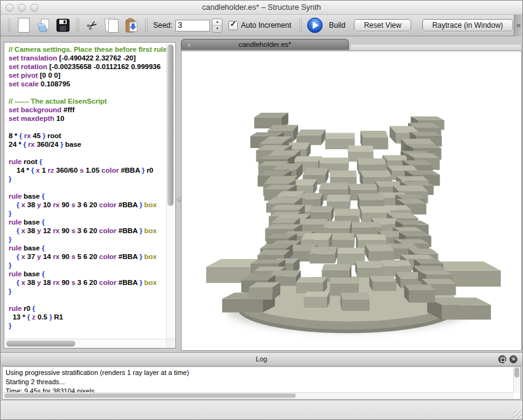  I want to click on code-line: set maxdepth 10, so click(88, 119).